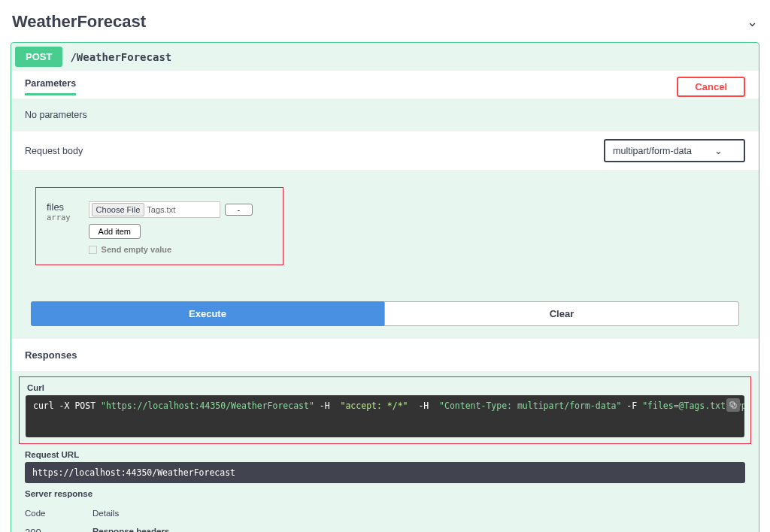  What do you see at coordinates (385, 473) in the screenshot?
I see `request-url-block: https://localhost:44350/WeatherForecast` at bounding box center [385, 473].